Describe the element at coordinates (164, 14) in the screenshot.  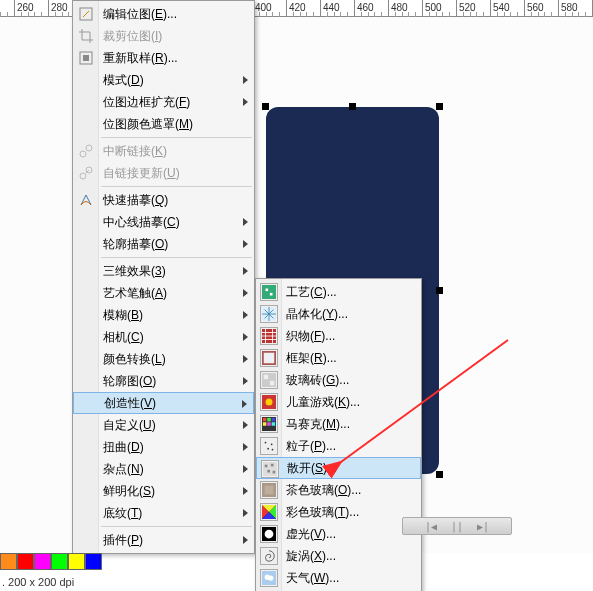
I see `menu-item: 编辑位图(E)...` at that location.